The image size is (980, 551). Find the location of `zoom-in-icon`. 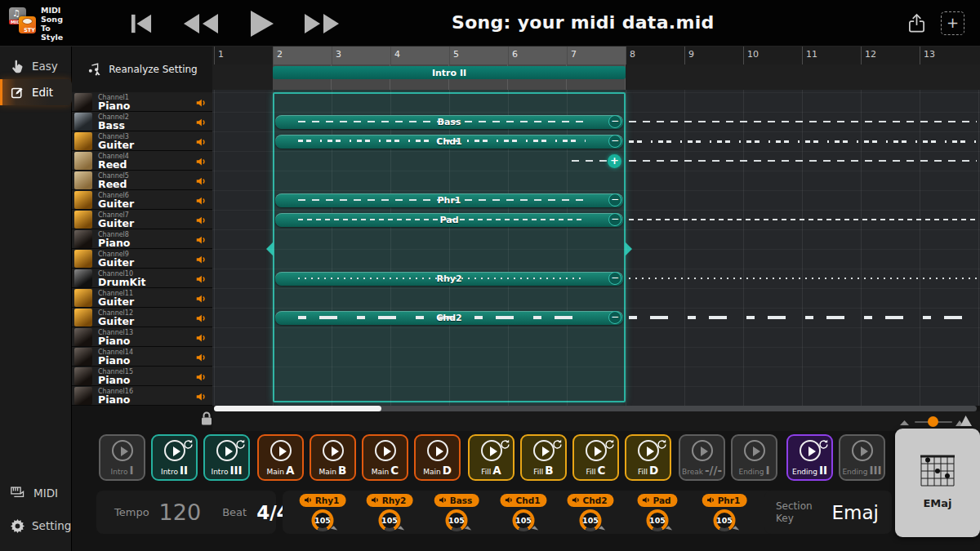

zoom-in-icon is located at coordinates (964, 420).